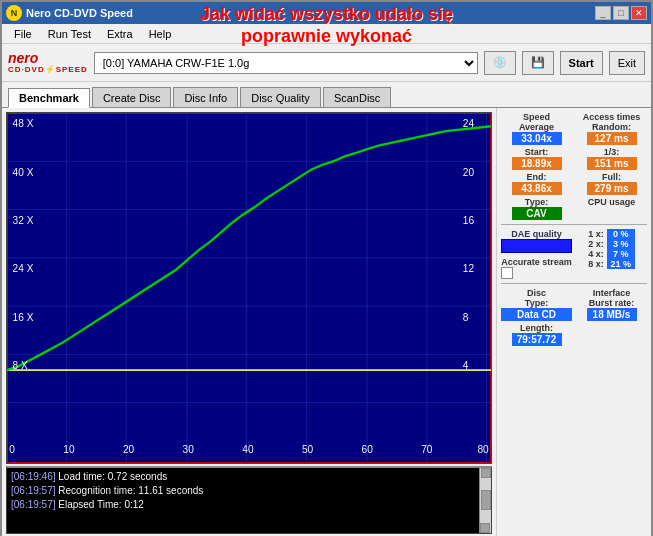 The width and height of the screenshot is (653, 536). I want to click on disc-type-label: Type:, so click(536, 303).